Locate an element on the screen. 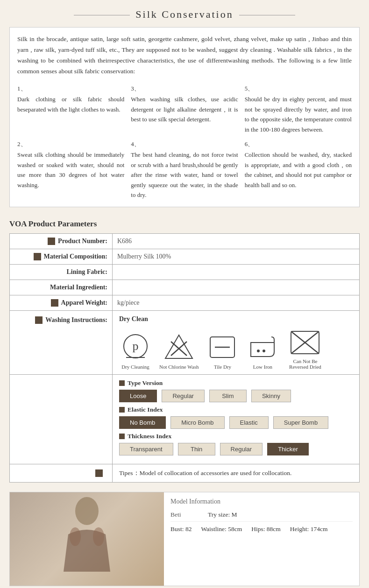 This screenshot has width=369, height=588. low-iron-icon is located at coordinates (263, 347).